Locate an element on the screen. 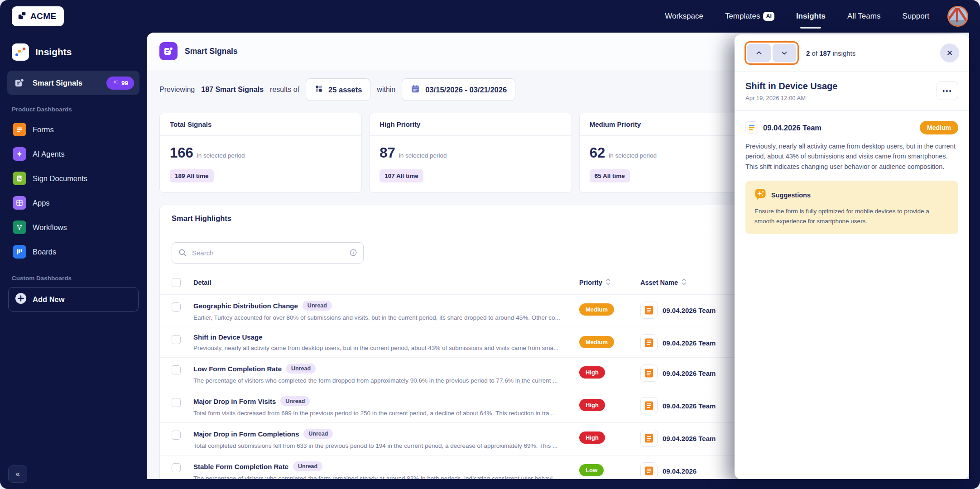 This screenshot has height=489, width=980. insight-title: Shift in Device Usage is located at coordinates (792, 86).